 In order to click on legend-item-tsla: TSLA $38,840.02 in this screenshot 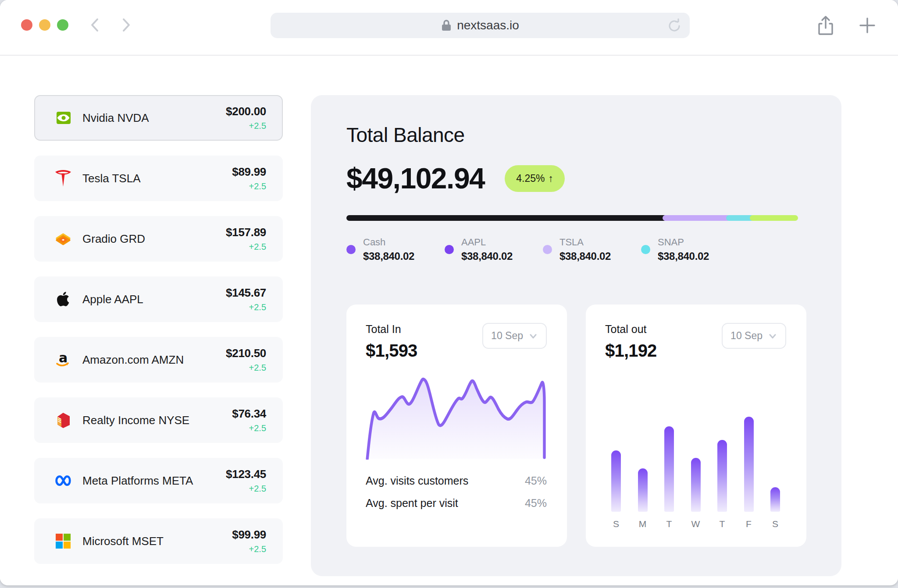, I will do `click(592, 250)`.